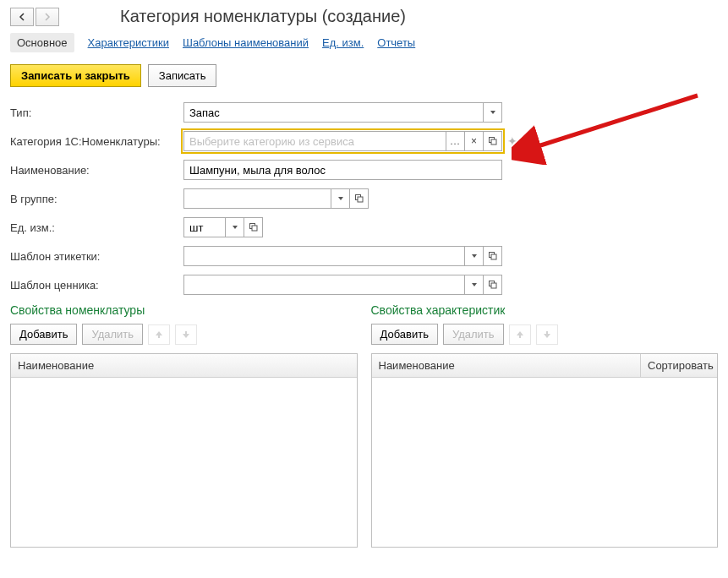  Describe the element at coordinates (245, 42) in the screenshot. I see `tab-naming-templates: Шаблоны наименований` at that location.